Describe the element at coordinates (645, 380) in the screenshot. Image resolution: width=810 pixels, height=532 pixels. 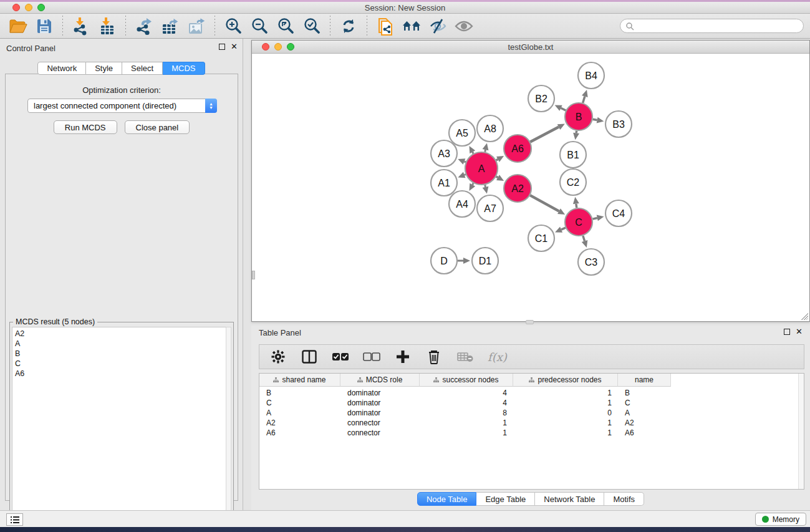
I see `column-header-name: name` at that location.